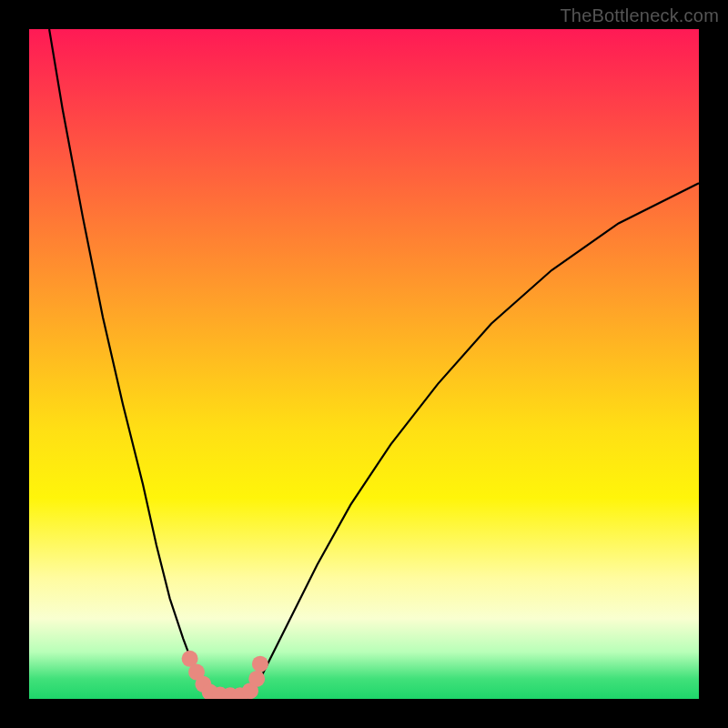 Image resolution: width=728 pixels, height=728 pixels. I want to click on markers-group, so click(226, 675).